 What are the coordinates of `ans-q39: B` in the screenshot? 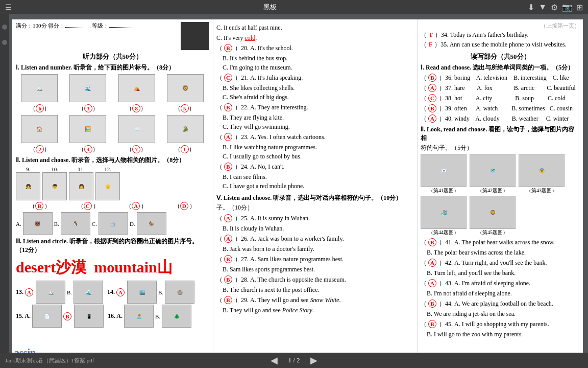 It's located at (432, 108).